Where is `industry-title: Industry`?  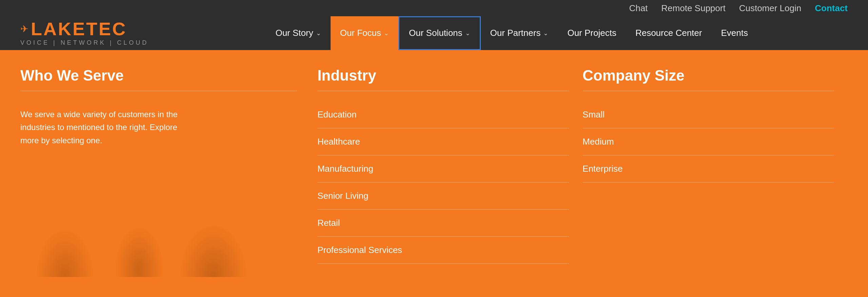 industry-title: Industry is located at coordinates (443, 76).